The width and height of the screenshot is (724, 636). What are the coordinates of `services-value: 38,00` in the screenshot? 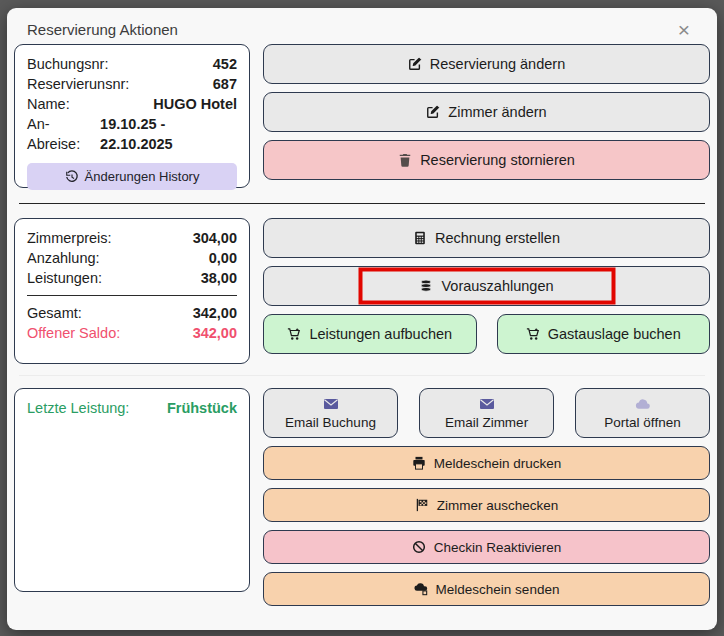 It's located at (219, 278).